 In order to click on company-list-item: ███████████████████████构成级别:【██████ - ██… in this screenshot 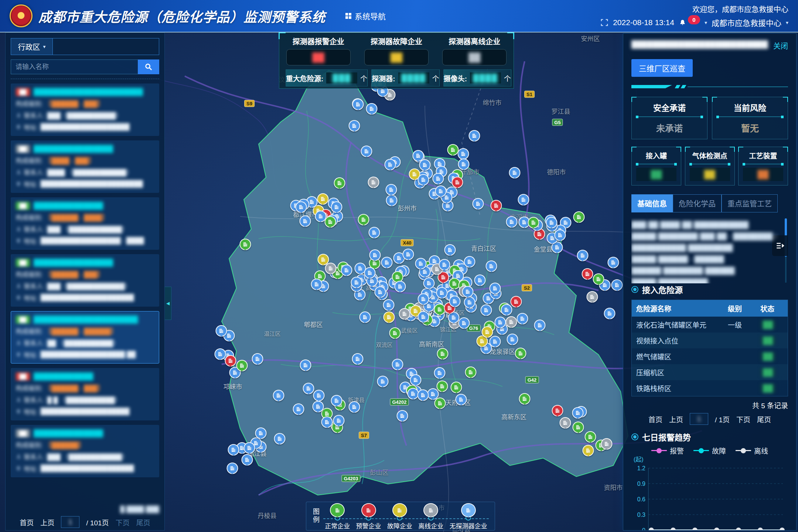, I will do `click(85, 337)`.